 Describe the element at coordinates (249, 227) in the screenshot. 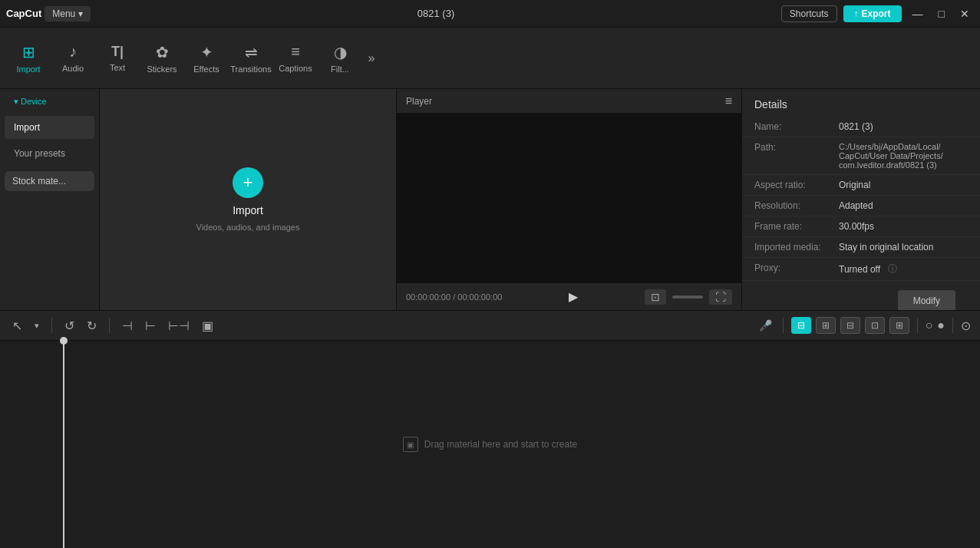

I see `import-subtitle: Videos, audios, and images` at that location.